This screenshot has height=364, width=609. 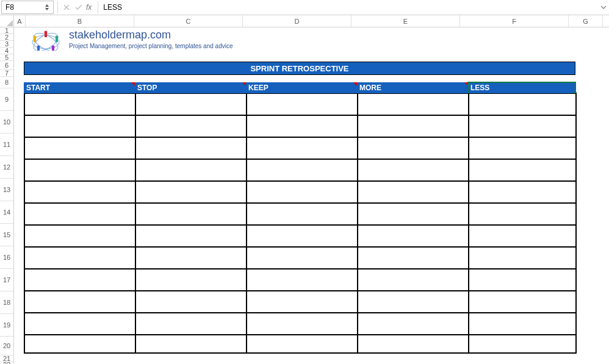 What do you see at coordinates (189, 21) in the screenshot?
I see `column-header: C` at bounding box center [189, 21].